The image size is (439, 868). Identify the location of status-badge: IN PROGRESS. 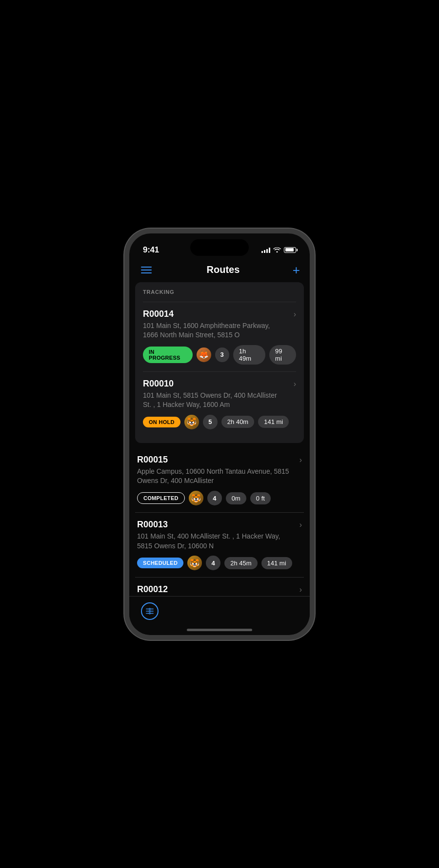
(168, 355).